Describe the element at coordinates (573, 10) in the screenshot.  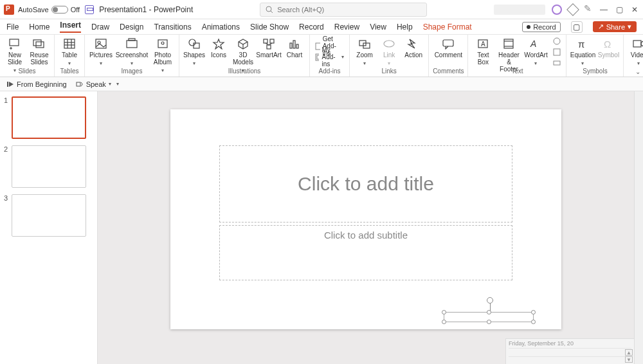
I see `premium-icon` at that location.